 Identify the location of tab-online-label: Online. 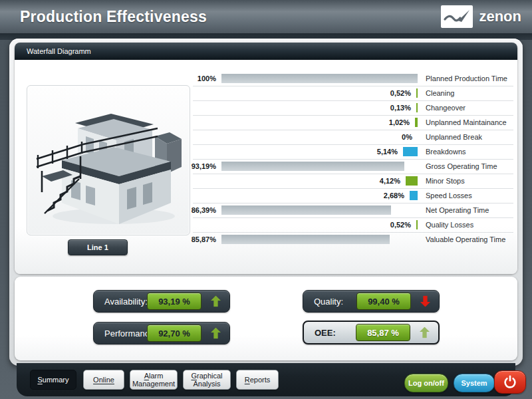
(104, 380).